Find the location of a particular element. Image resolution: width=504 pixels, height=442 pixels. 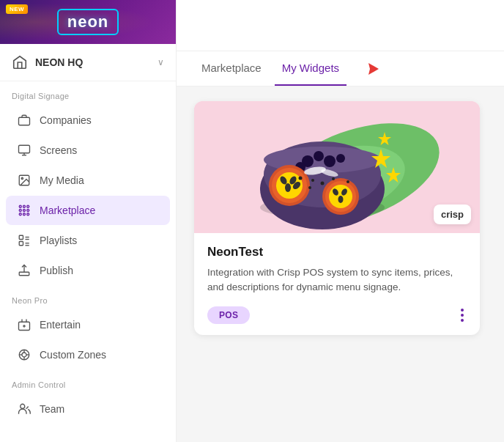

chevron-down-icon: ∨ is located at coordinates (161, 62).